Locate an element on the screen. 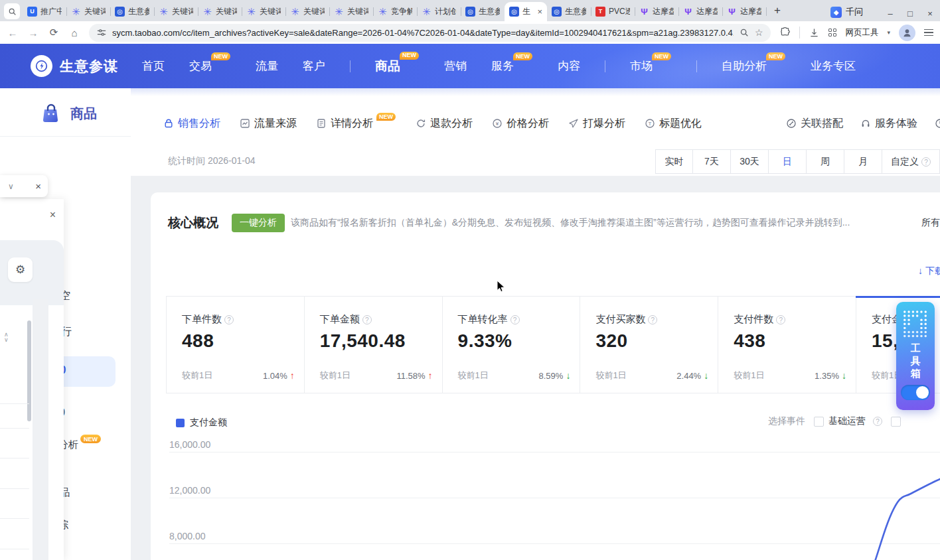 The height and width of the screenshot is (560, 940). refresh-icon: ⟳ is located at coordinates (54, 33).